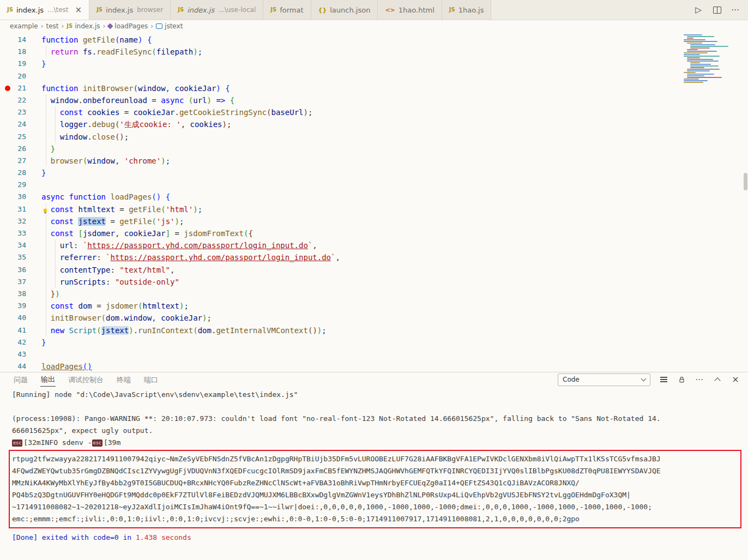 This screenshot has width=748, height=560. Describe the element at coordinates (13, 221) in the screenshot. I see `line-number: 32` at that location.